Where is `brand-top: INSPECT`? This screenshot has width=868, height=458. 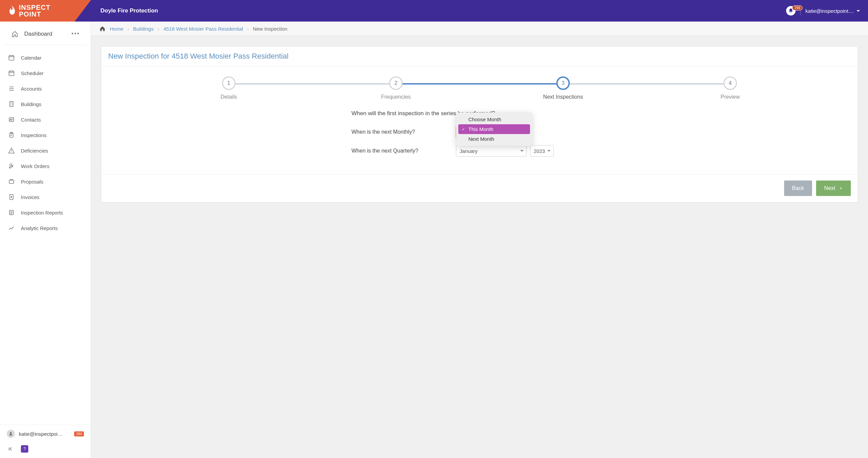 brand-top: INSPECT is located at coordinates (35, 7).